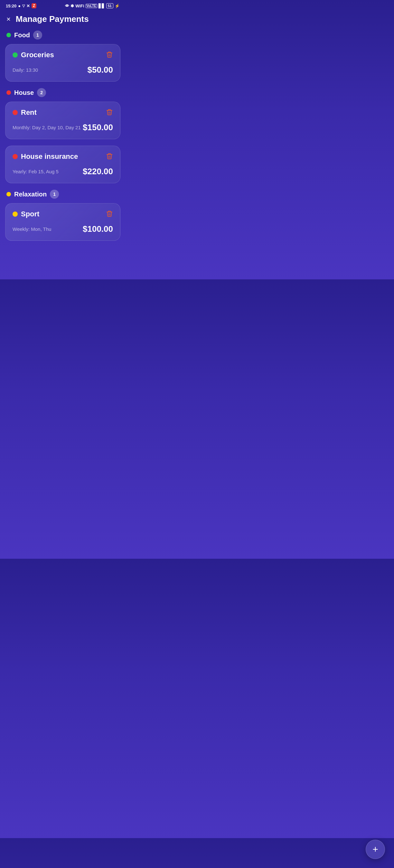 The image size is (394, 868). What do you see at coordinates (15, 113) in the screenshot?
I see `card-dot-rent` at bounding box center [15, 113].